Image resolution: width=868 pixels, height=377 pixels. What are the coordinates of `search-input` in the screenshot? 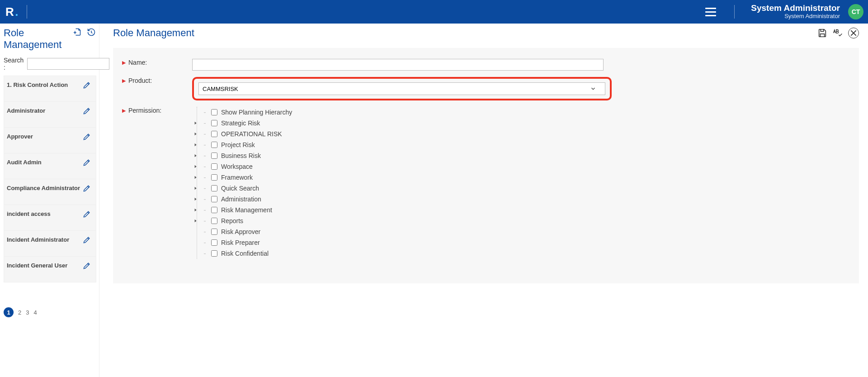 It's located at (68, 64).